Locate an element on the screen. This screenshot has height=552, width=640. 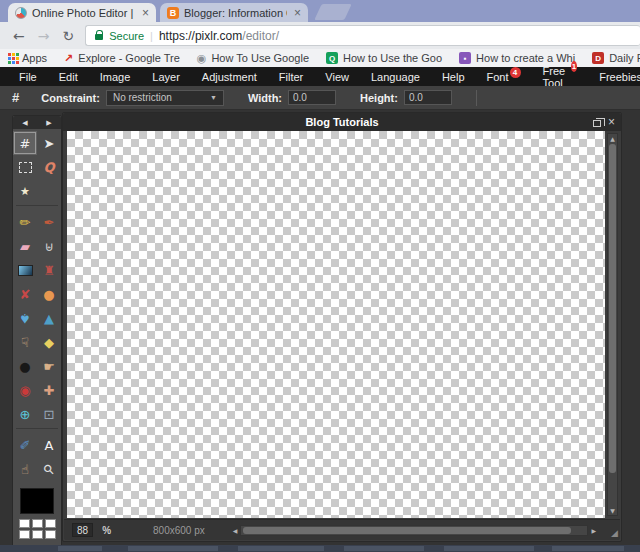
dodge-hand-icon: ☛ is located at coordinates (49, 366).